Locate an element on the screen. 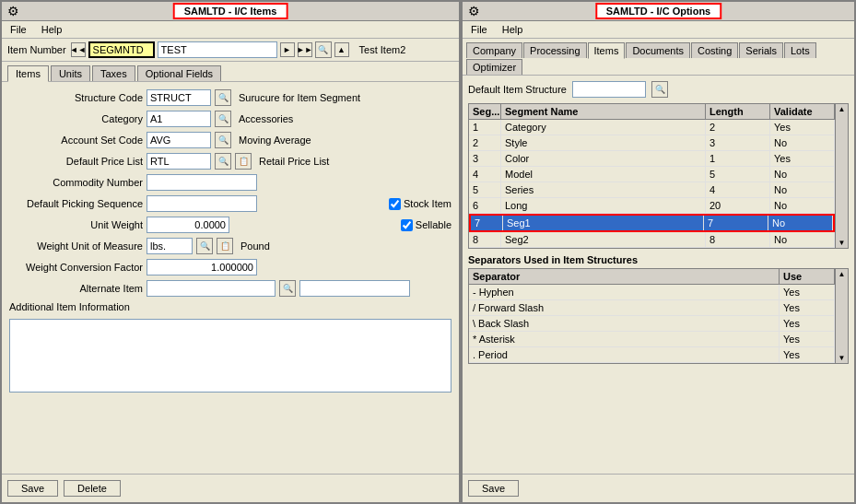 This screenshot has height=504, width=856. segments-grid: Seg... Segment Name Length Validate 1 Ca… is located at coordinates (652, 176).